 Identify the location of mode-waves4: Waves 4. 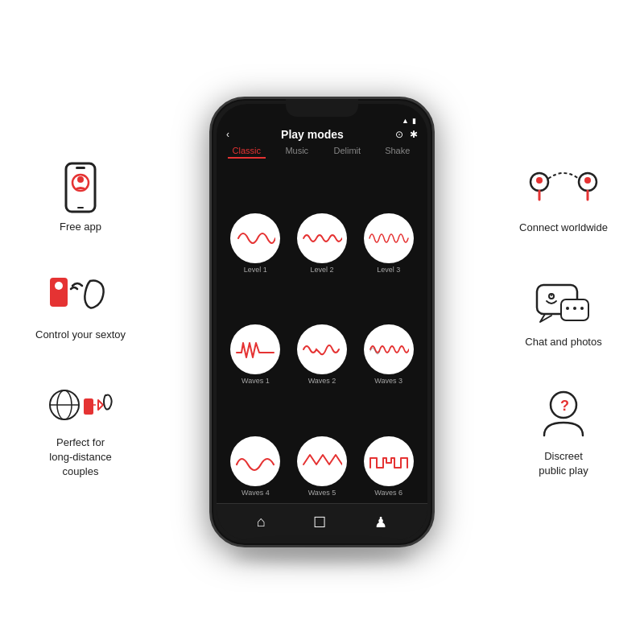
(256, 444).